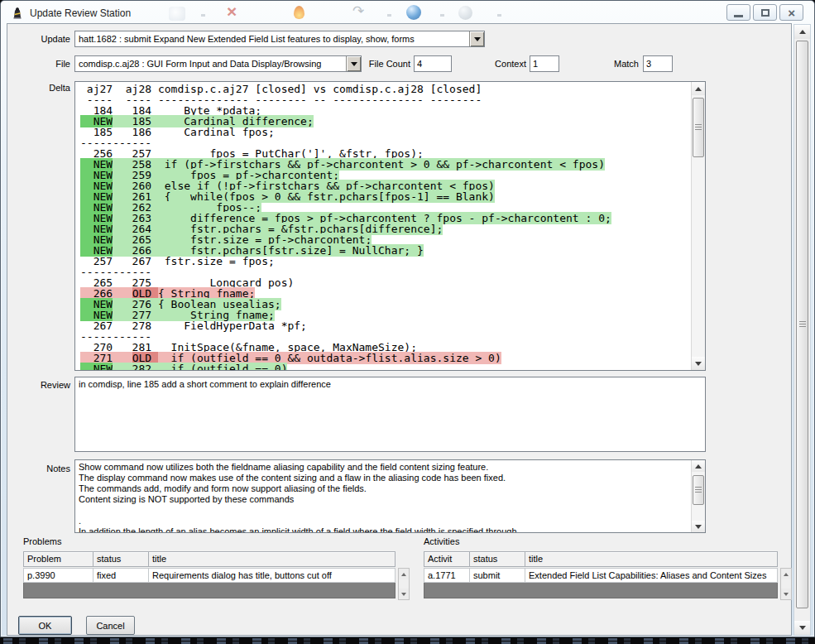 Image resolution: width=815 pixels, height=644 pixels. I want to click on maximize-button, so click(765, 12).